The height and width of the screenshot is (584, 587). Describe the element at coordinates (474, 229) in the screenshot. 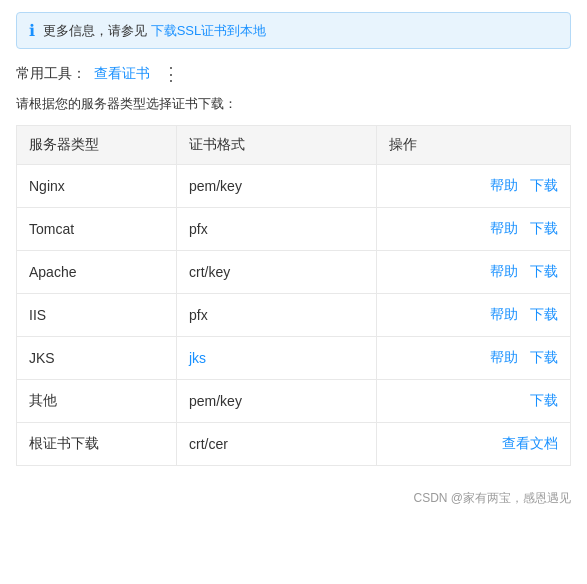

I see `action-group-tomcat: 帮助下载` at that location.